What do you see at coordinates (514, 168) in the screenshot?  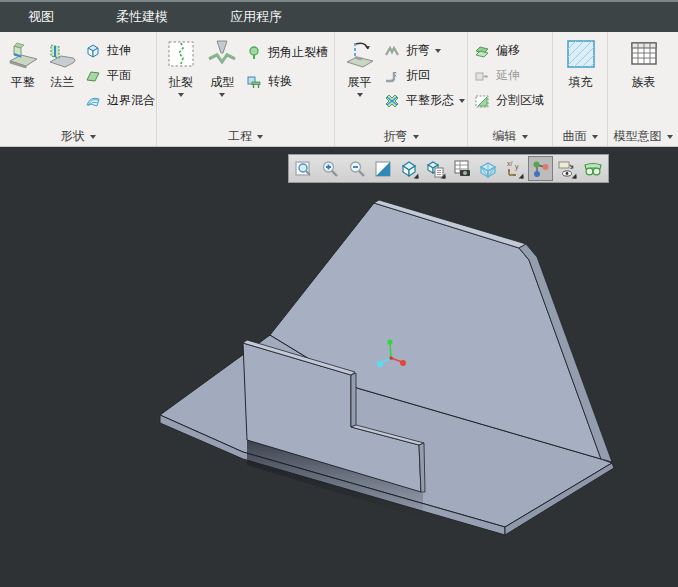 I see `datum-display-button: x/ y` at bounding box center [514, 168].